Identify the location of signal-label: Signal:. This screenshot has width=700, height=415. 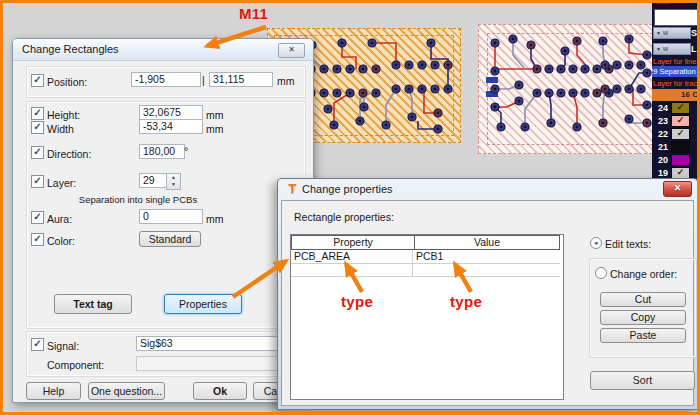
(63, 346).